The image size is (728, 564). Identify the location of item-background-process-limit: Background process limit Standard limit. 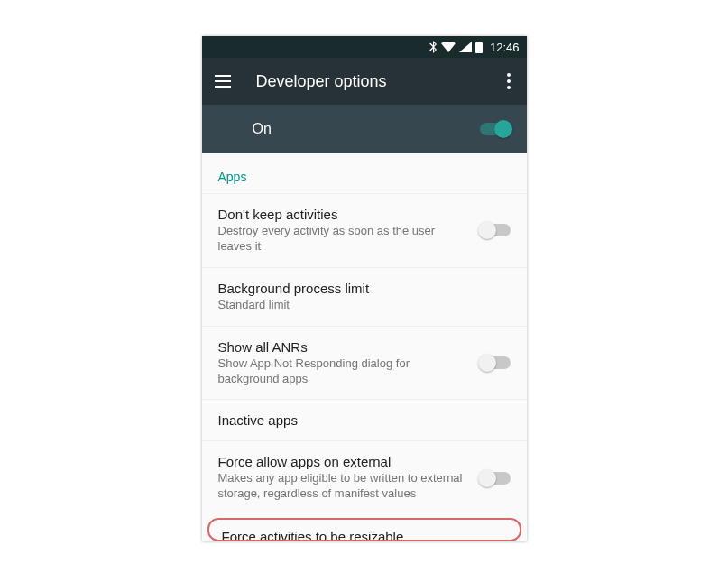
(364, 296).